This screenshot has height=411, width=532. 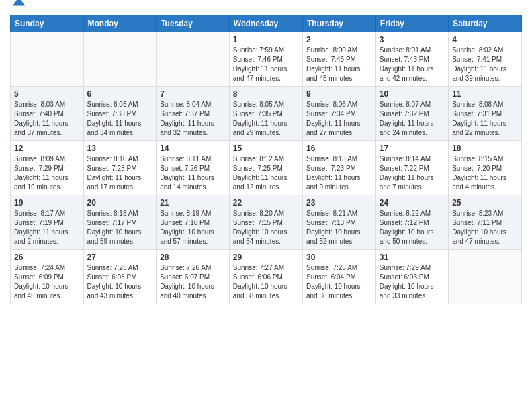 I want to click on day-number: 13, so click(x=120, y=148).